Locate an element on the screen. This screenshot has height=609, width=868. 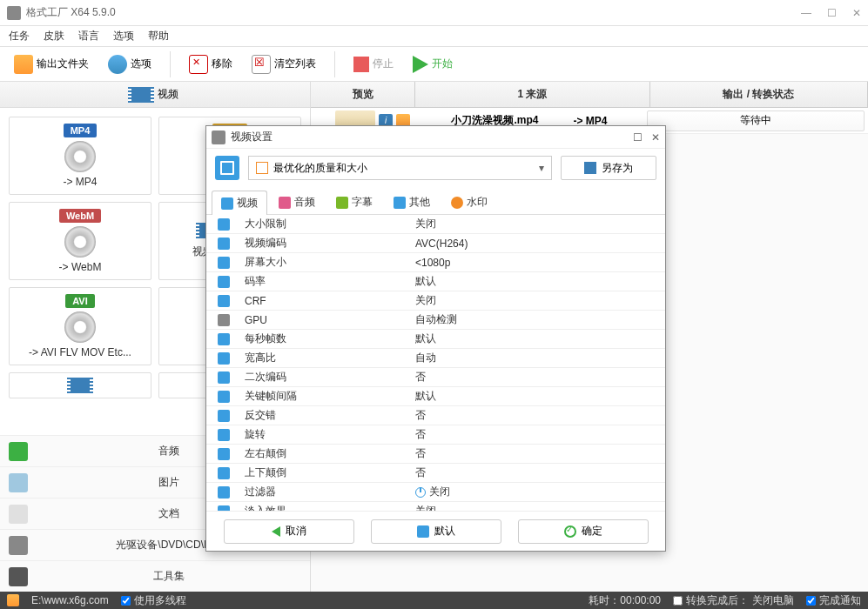
setting-name: GPU is located at coordinates (324, 320).